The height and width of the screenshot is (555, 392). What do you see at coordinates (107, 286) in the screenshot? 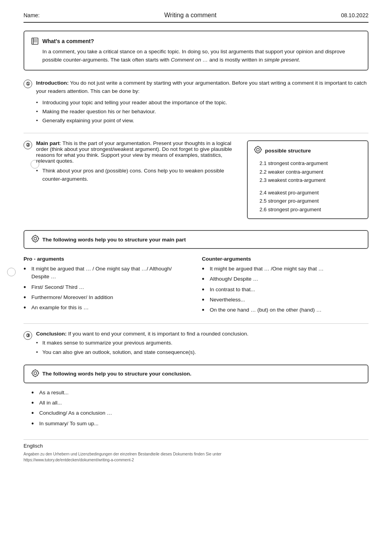
I see `pro-arguments-col: Pro - arguments It might be argued that …` at bounding box center [107, 286].